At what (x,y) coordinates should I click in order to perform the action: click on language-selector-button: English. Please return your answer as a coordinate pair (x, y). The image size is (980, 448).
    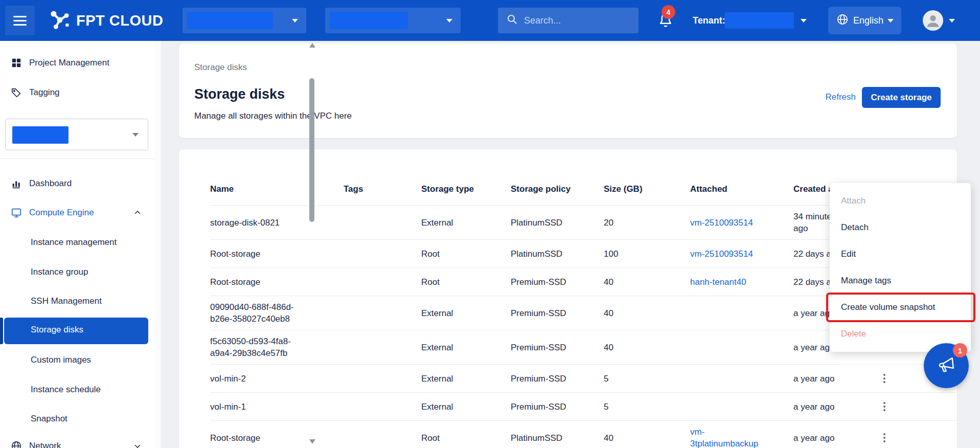
    Looking at the image, I should click on (865, 20).